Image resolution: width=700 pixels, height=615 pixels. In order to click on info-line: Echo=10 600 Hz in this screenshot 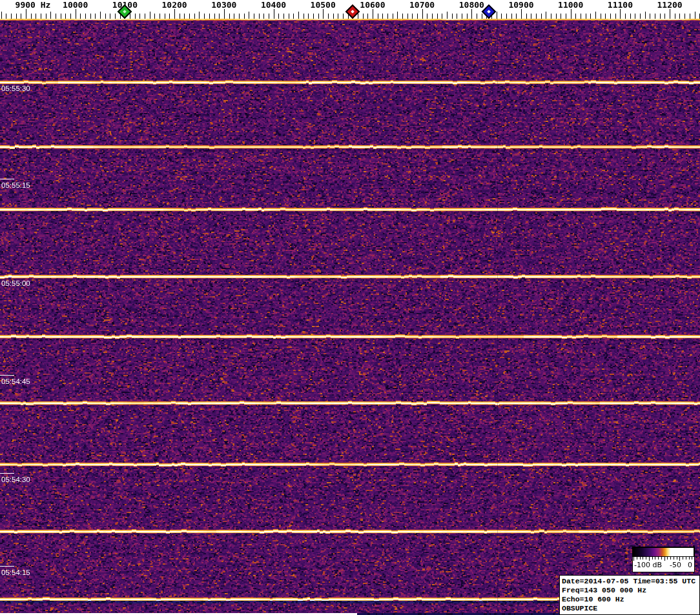, I will do `click(630, 600)`.